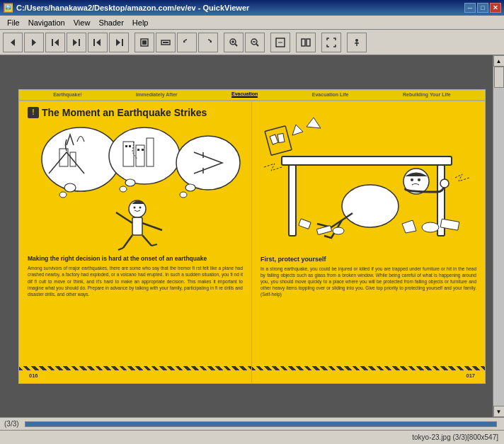  What do you see at coordinates (13, 23) in the screenshot?
I see `menu-file: File` at bounding box center [13, 23].